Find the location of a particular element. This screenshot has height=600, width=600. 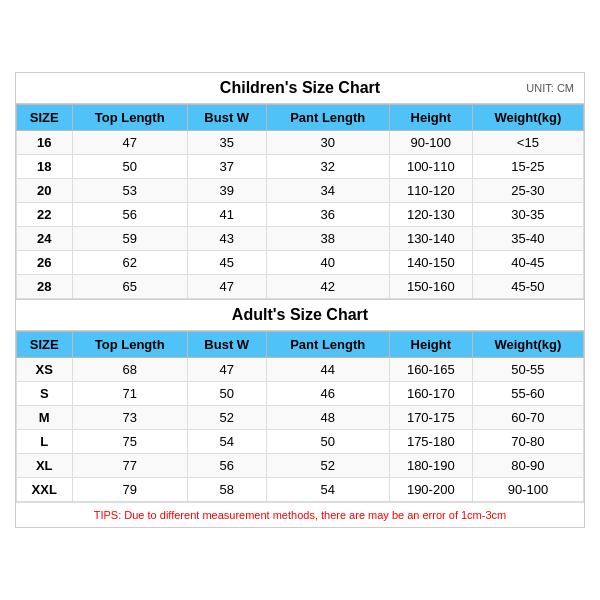

table-cell: 55-60 is located at coordinates (528, 394).